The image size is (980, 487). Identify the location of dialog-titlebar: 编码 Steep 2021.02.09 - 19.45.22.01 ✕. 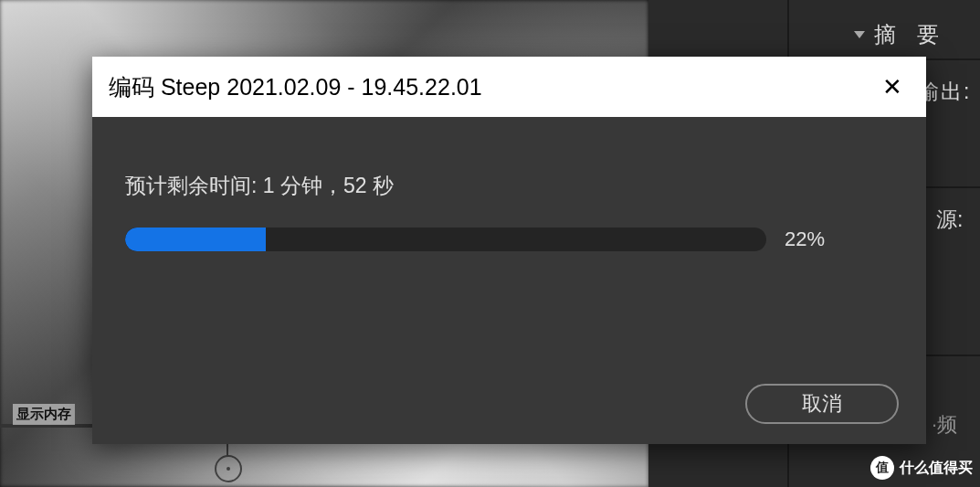
(510, 87).